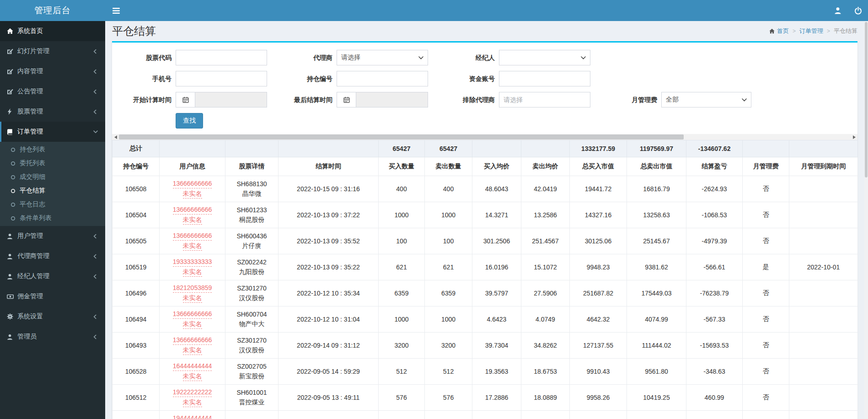  I want to click on user-phone-link: 16444444444, so click(192, 366).